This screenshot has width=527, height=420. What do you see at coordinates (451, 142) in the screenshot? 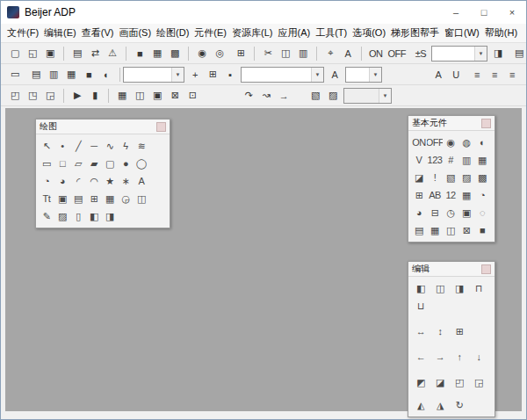
I see `momentary-button-element: ◉` at bounding box center [451, 142].